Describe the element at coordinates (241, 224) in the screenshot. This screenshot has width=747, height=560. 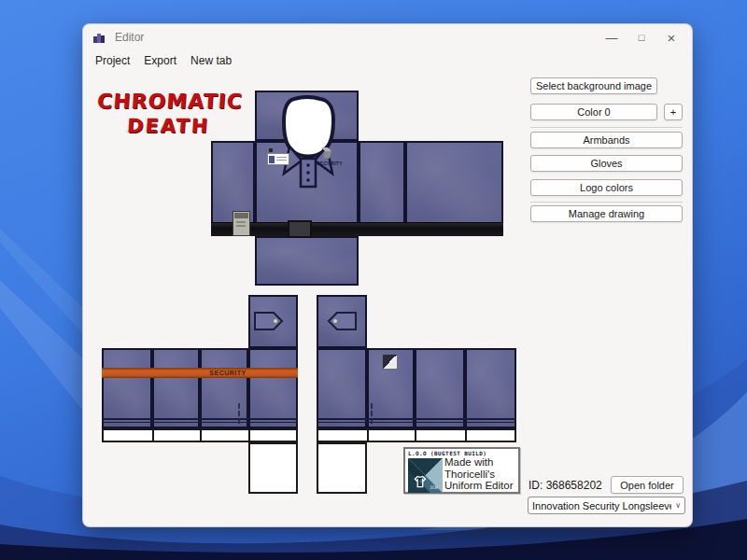
I see `belt-radio-graphic` at that location.